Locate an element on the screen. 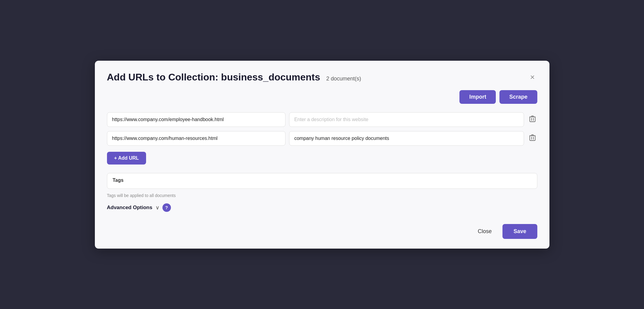 The height and width of the screenshot is (309, 644). import-button: Import is located at coordinates (478, 97).